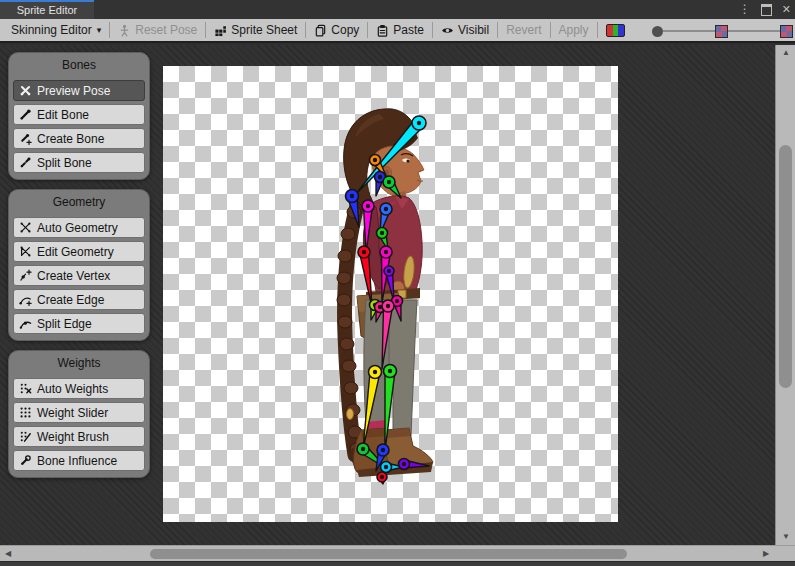 This screenshot has height=566, width=795. Describe the element at coordinates (26, 162) in the screenshot. I see `bone-split-icon` at that location.